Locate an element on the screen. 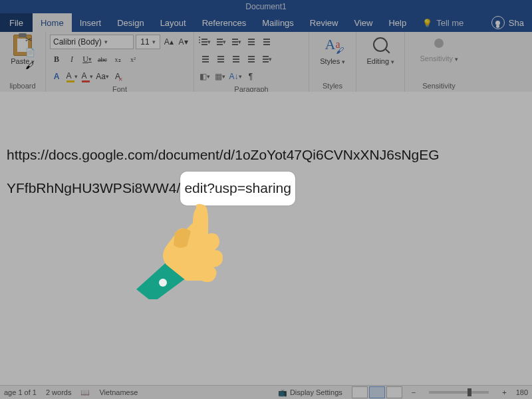 The image size is (532, 399). decrease-indent-button is located at coordinates (251, 42).